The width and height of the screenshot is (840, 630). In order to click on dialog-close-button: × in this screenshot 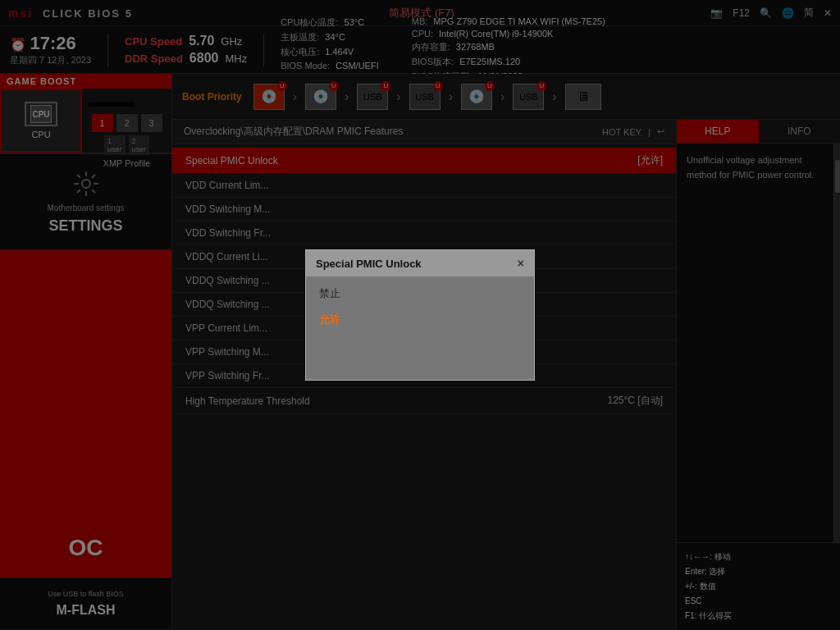, I will do `click(521, 263)`.